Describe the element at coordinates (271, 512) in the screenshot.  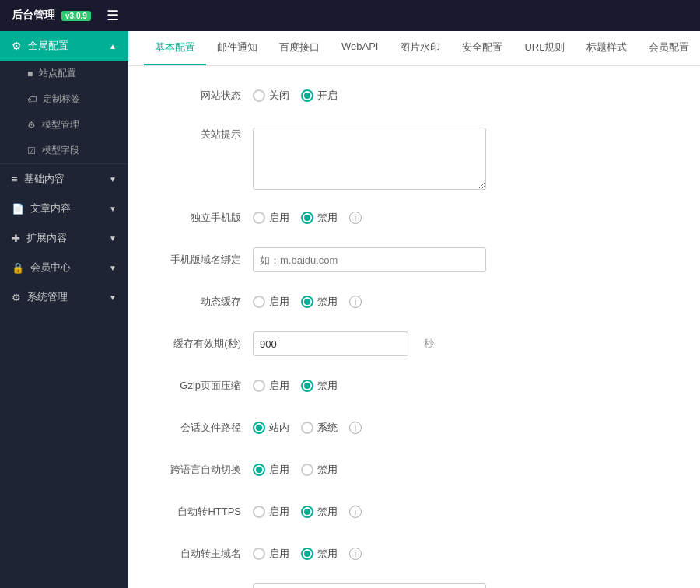
I see `radio-https-enable: 启用` at that location.